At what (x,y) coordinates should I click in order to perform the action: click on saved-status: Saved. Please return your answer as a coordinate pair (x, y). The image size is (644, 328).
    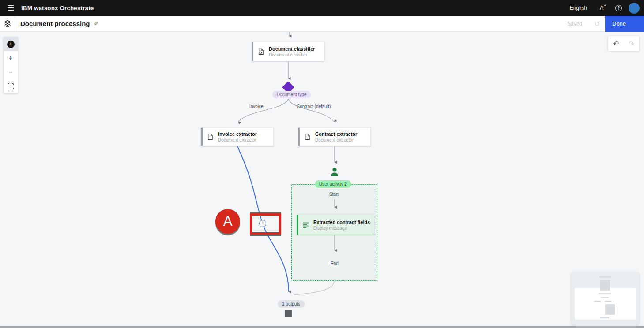
    Looking at the image, I should click on (575, 24).